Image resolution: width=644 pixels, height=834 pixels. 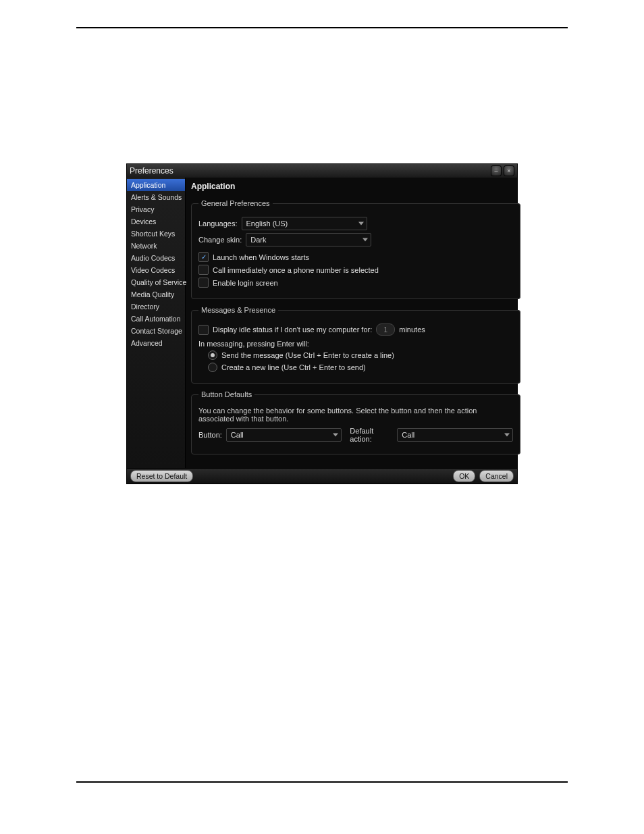 I want to click on sidebar-item-application: Application, so click(x=156, y=185).